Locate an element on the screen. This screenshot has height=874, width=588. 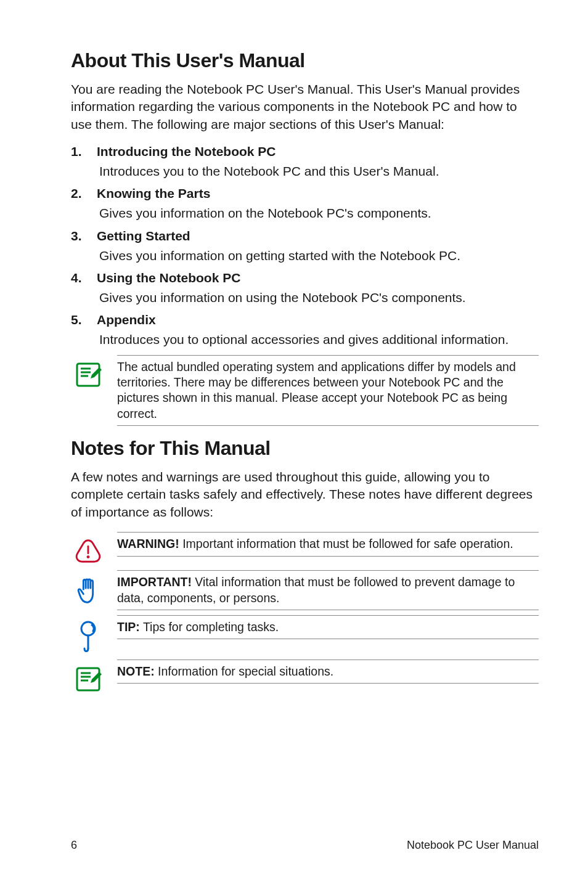
warning-body: Important information that must be follo… is located at coordinates (346, 544).